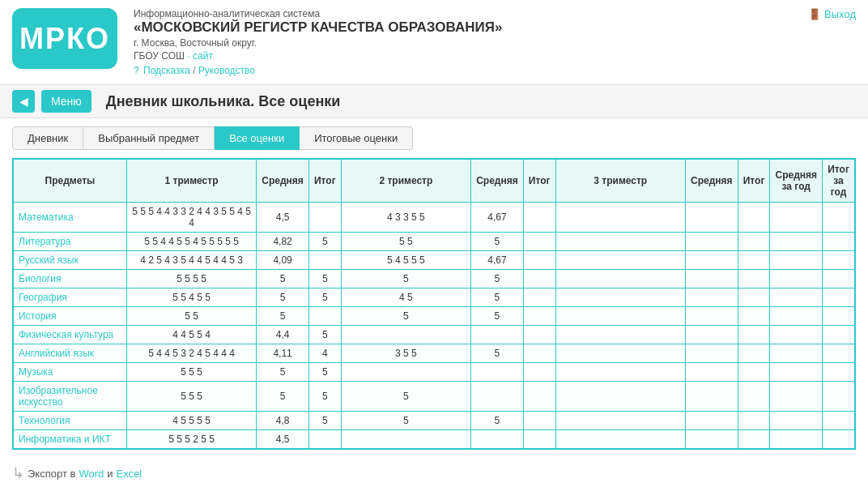 This screenshot has height=500, width=868. Describe the element at coordinates (91, 473) in the screenshot. I see `export-word-link: Word` at that location.